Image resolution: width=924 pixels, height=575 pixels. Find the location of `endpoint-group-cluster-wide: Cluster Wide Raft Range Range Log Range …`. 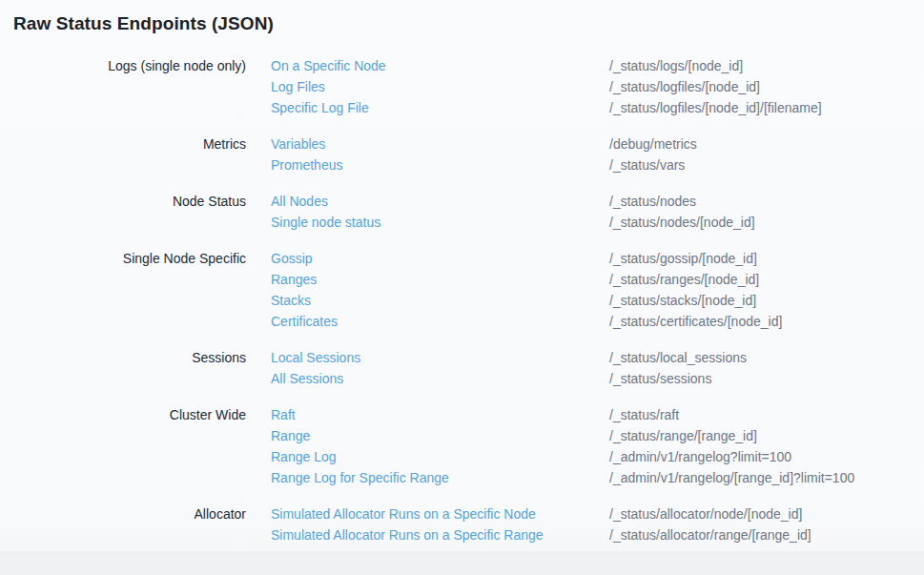

endpoint-group-cluster-wide: Cluster Wide Raft Range Range Log Range … is located at coordinates (462, 446).